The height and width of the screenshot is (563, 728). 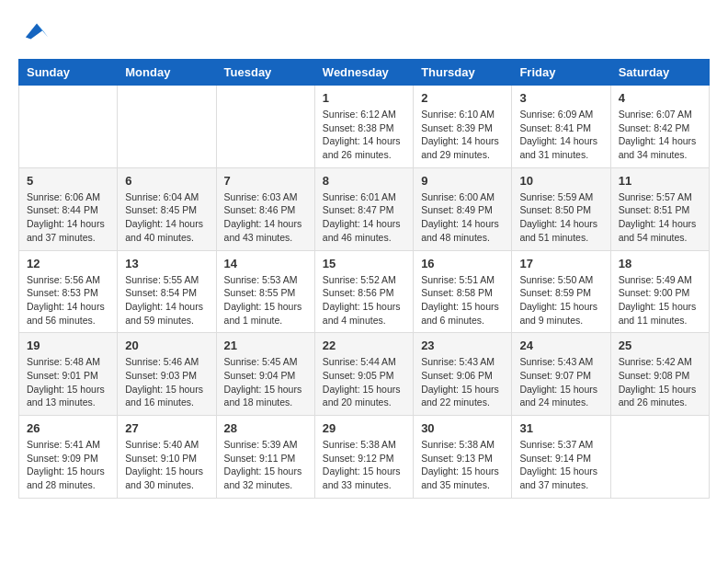 I want to click on day-info: Sunrise: 5:42 AMSunset: 9:08 PMDaylight:…, so click(x=660, y=383).